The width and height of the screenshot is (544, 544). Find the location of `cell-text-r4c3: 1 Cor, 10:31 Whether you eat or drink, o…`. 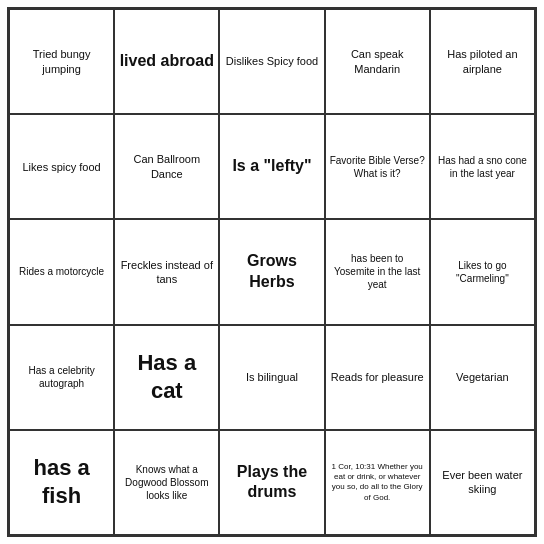

cell-text-r4c3: 1 Cor, 10:31 Whether you eat or drink, o… is located at coordinates (378, 483).